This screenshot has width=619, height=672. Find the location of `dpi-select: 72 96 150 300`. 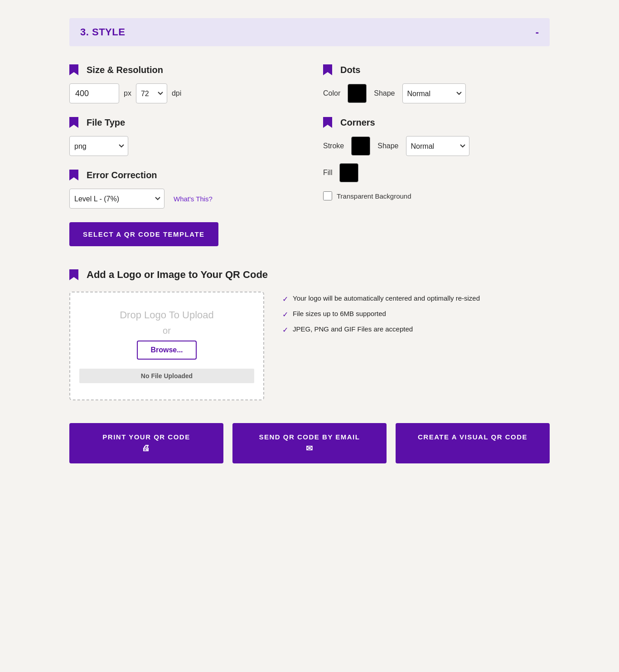

dpi-select: 72 96 150 300 is located at coordinates (151, 93).